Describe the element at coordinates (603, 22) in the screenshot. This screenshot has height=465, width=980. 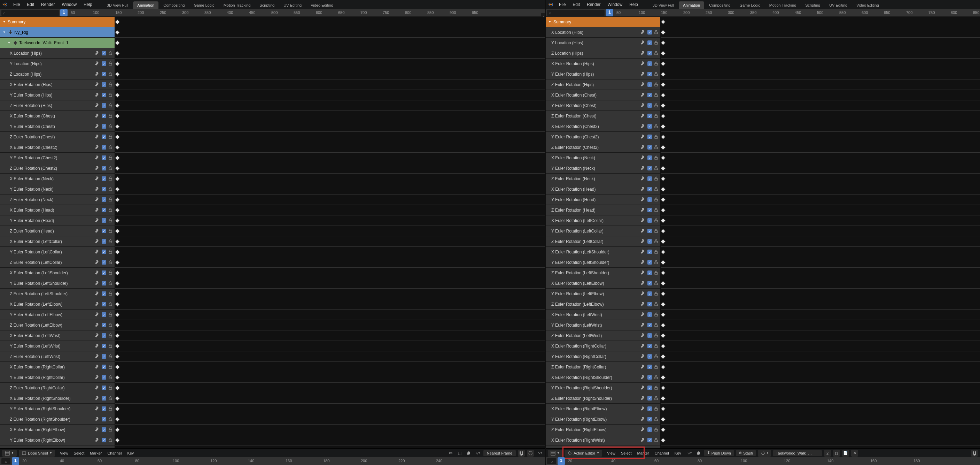
I see `summary-row: ▼Summary` at that location.